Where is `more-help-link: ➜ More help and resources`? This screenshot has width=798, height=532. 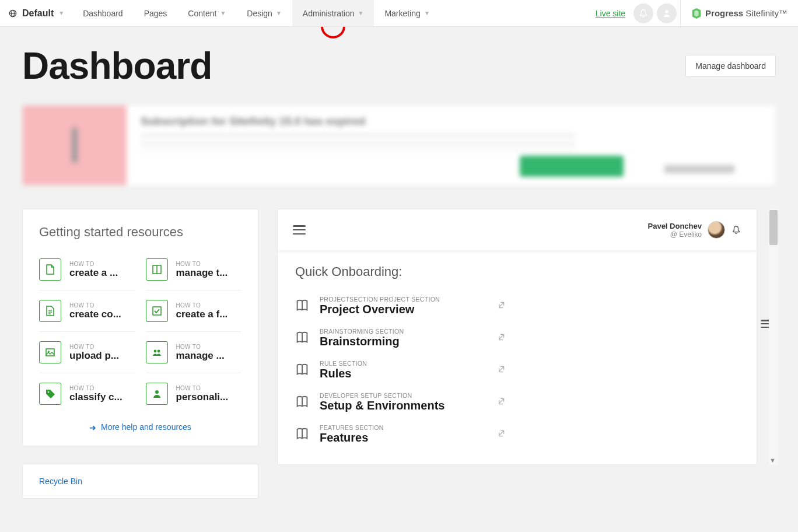 more-help-link: ➜ More help and resources is located at coordinates (140, 424).